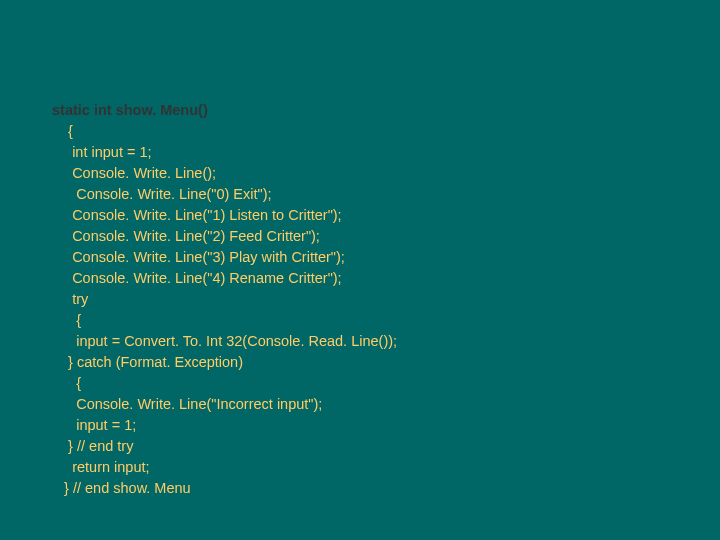  What do you see at coordinates (70, 299) in the screenshot?
I see `code-line: try` at bounding box center [70, 299].